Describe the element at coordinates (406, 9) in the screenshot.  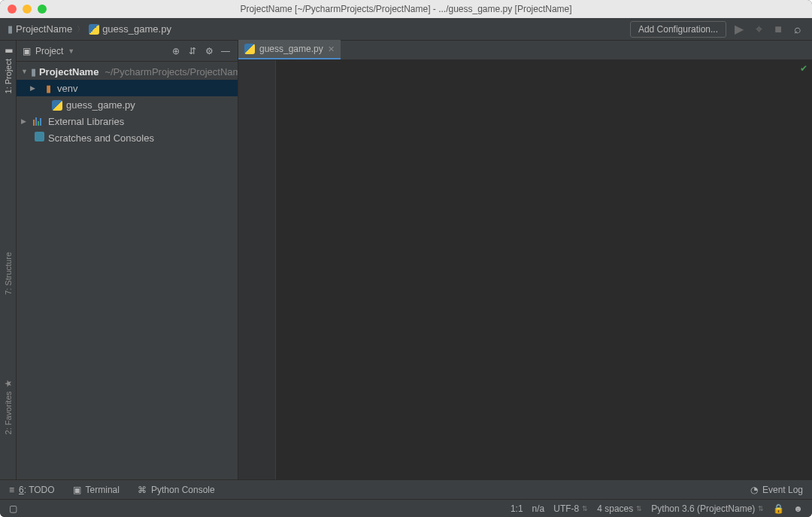
I see `titlebar: ProjectName [~/PycharmProjects/ProjectNa…` at that location.